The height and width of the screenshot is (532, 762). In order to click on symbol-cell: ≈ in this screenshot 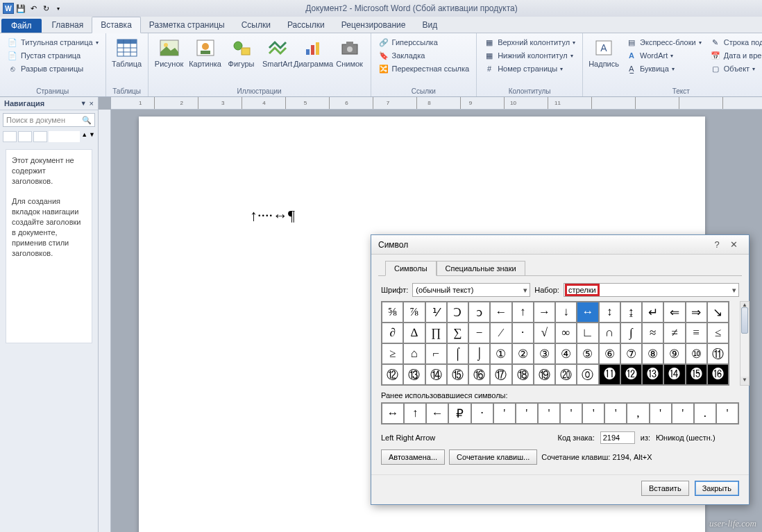, I will do `click(652, 333)`.